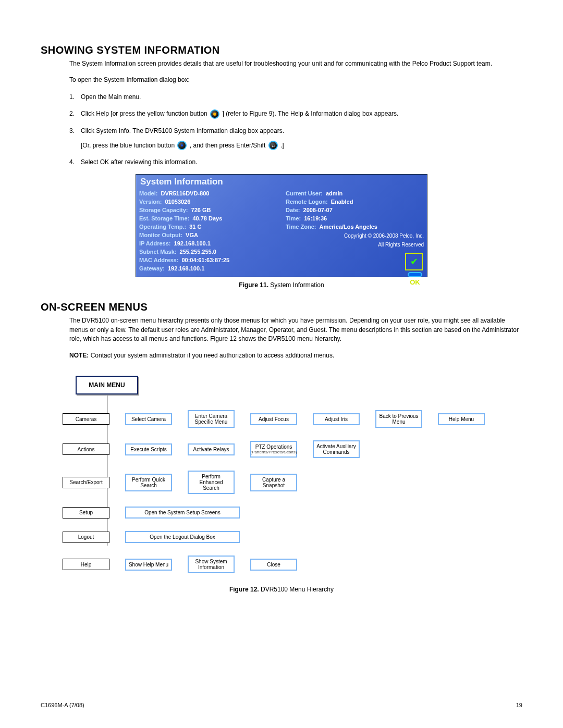 The height and width of the screenshot is (728, 563). I want to click on remote-logon-value: Enabled, so click(342, 202).